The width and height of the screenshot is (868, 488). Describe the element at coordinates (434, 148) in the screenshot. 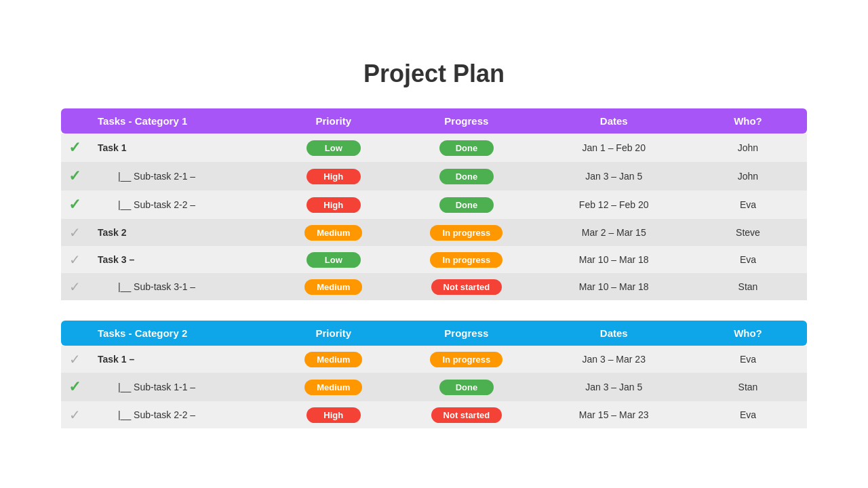

I see `table-row: ✓Task 1LowDoneJan 1 – Feb 20John` at that location.